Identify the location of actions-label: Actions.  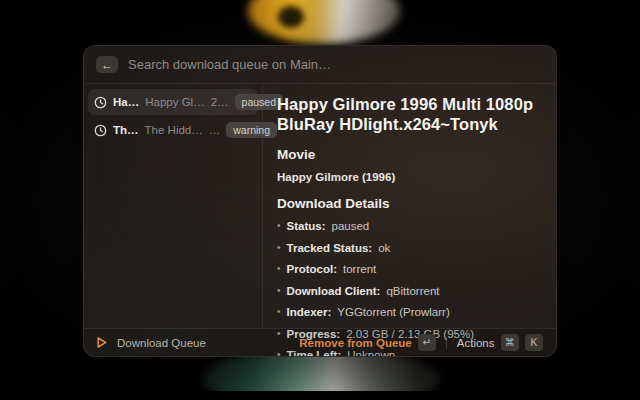
(476, 343).